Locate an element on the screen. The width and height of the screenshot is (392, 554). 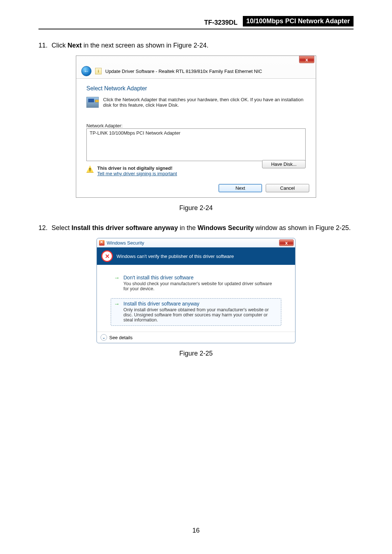
choice-subtext: Only install driver software obtained fr… is located at coordinates (201, 315).